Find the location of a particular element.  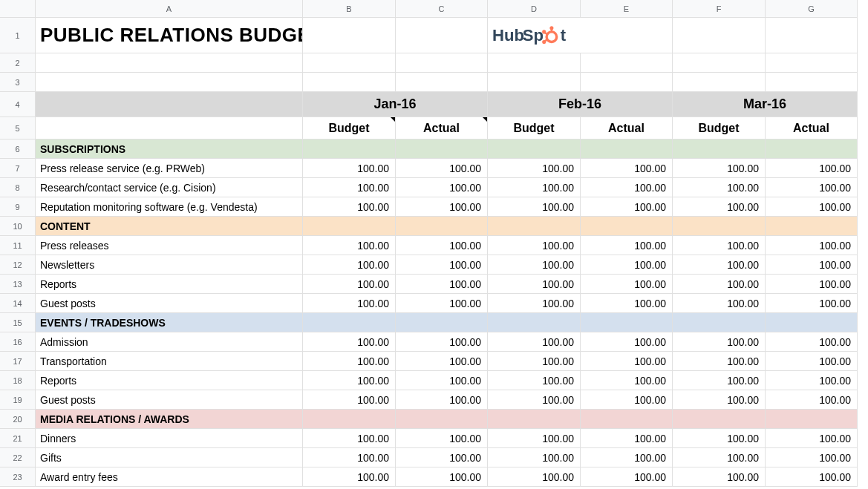

column-header: A is located at coordinates (169, 9).